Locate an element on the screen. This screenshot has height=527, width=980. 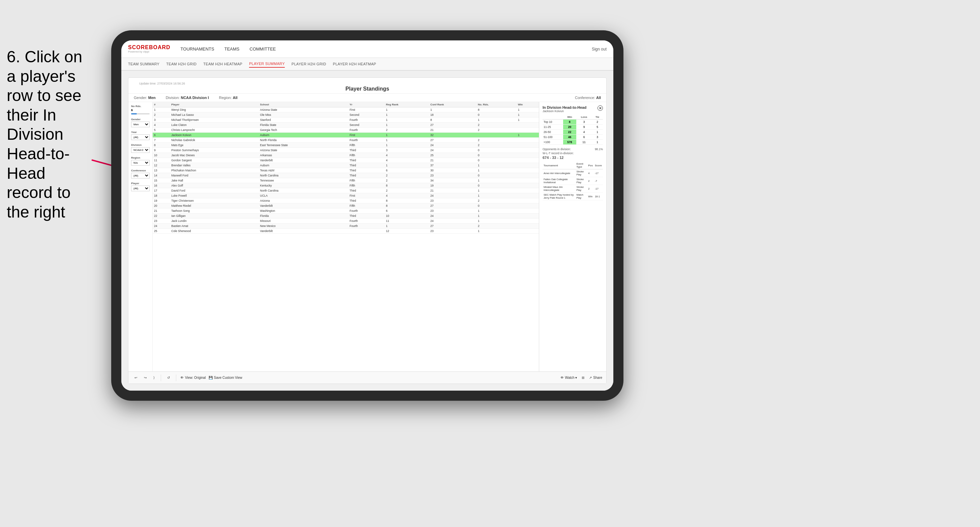
nav-committee: COMMITTEE is located at coordinates (262, 49).